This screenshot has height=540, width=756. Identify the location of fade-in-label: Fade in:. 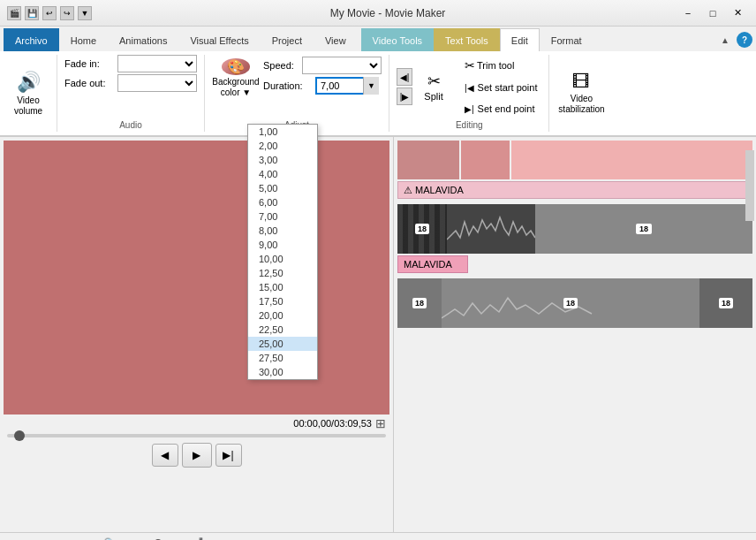
(89, 64).